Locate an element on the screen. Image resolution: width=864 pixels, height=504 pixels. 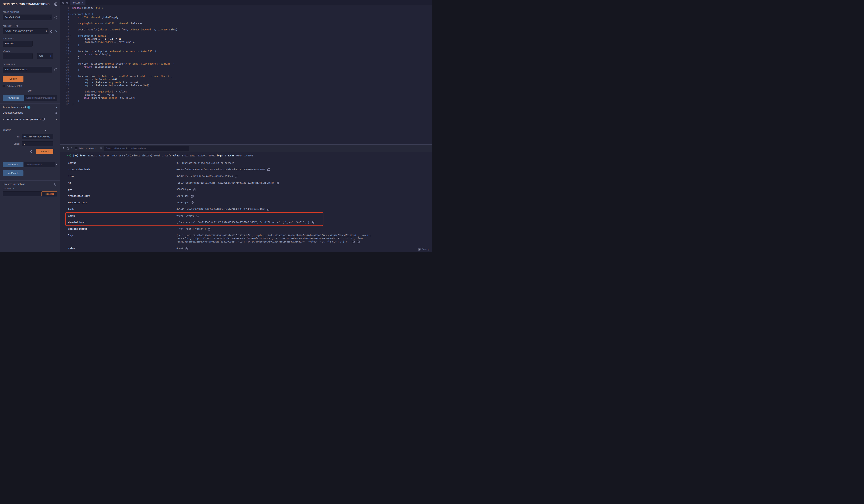
code-line: 5 is located at coordinates (246, 21).